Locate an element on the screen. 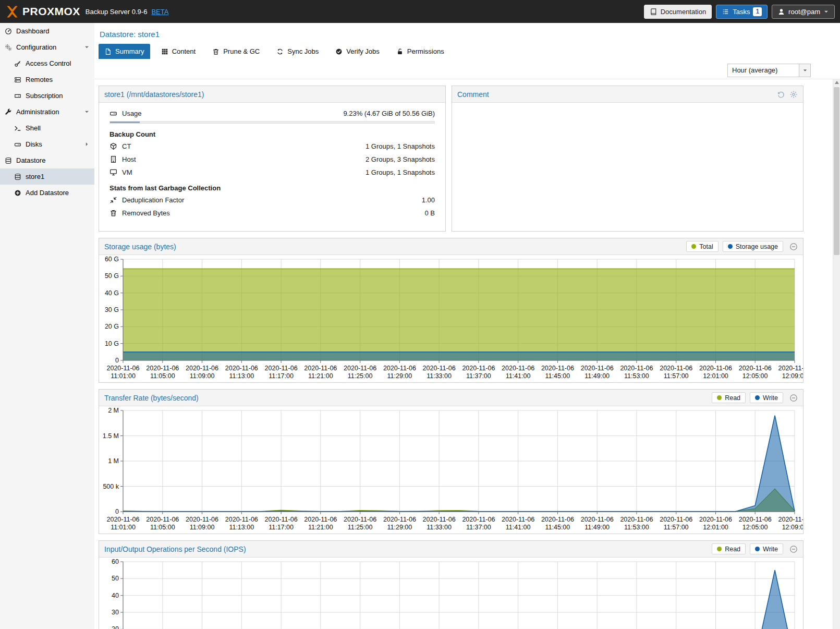 The width and height of the screenshot is (840, 629). tasks-label: Tasks is located at coordinates (741, 11).